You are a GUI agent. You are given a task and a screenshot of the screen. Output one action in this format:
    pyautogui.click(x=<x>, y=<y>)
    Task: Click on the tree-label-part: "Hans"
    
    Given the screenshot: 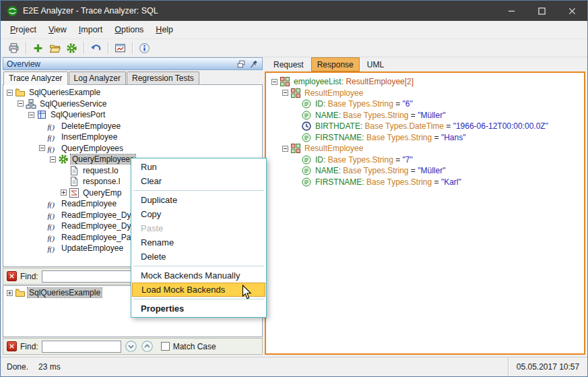 What is the action you would take?
    pyautogui.click(x=454, y=138)
    